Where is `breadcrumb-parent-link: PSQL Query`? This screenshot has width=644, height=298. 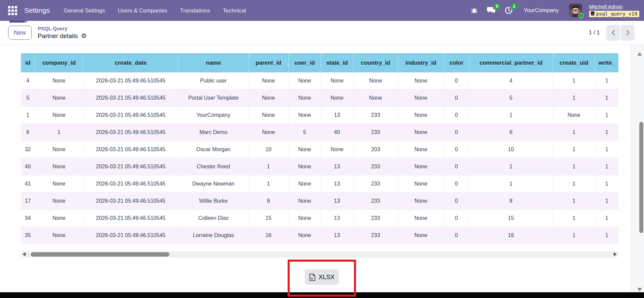 breadcrumb-parent-link: PSQL Query is located at coordinates (62, 29).